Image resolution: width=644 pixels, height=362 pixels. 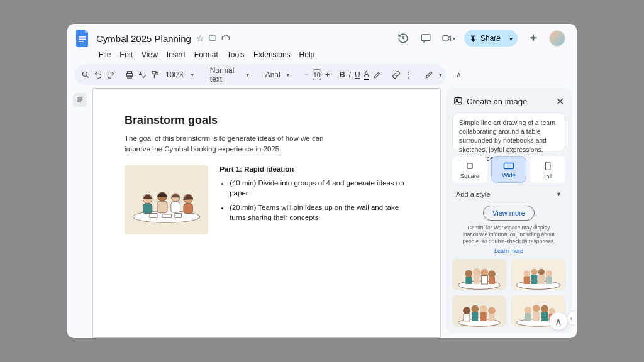 What do you see at coordinates (377, 75) in the screenshot?
I see `highlight-color-icon` at bounding box center [377, 75].